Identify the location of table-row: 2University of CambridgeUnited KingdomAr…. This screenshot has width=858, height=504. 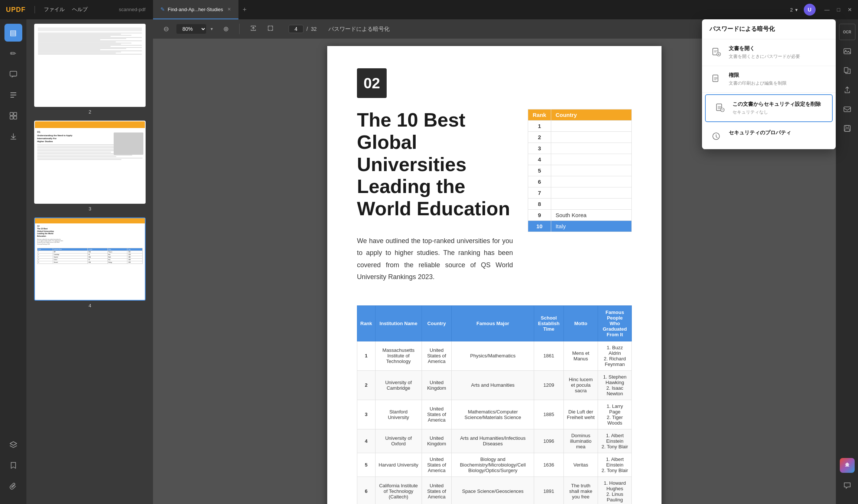
(495, 385).